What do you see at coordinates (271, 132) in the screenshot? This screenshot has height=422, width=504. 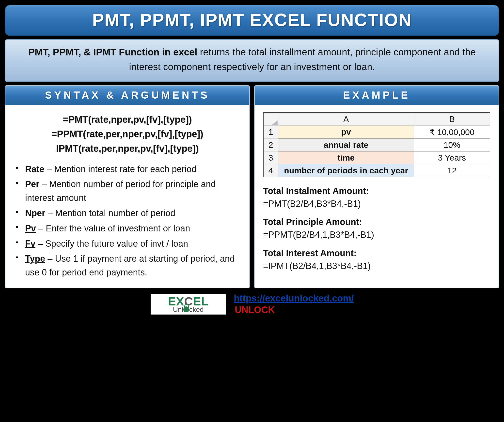 I see `rownum-1: 1` at bounding box center [271, 132].